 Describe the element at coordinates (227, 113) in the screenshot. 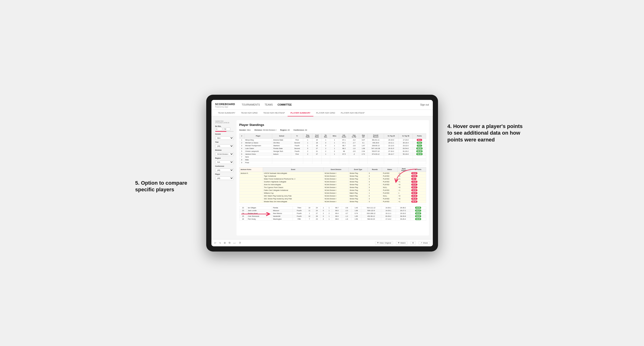

I see `tab-team-summary: TEAM SUMMARY` at that location.